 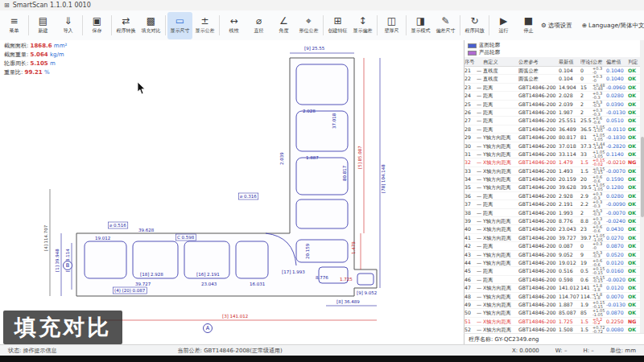 I want to click on dimension-label: [9] 9.052, so click(x=367, y=293).